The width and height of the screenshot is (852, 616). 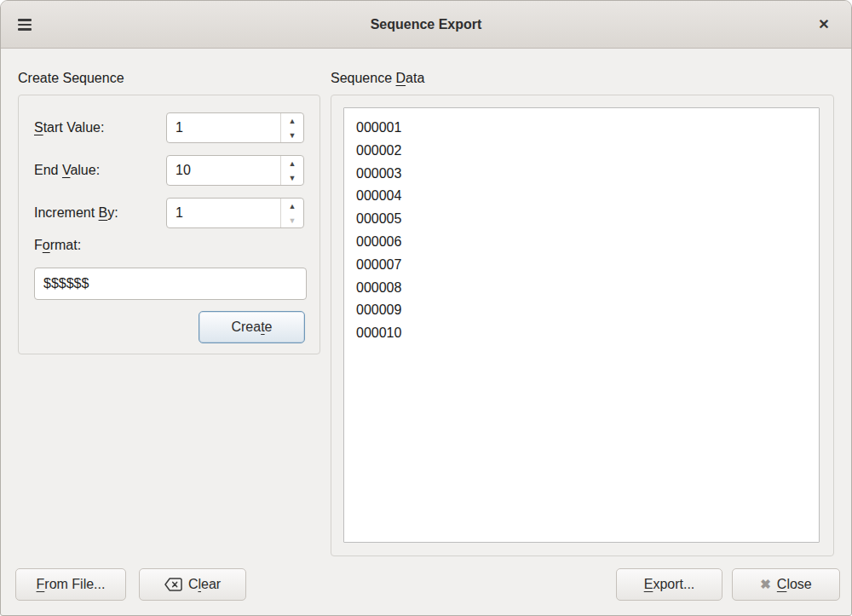 What do you see at coordinates (581, 310) in the screenshot?
I see `sequence-item: 000009` at bounding box center [581, 310].